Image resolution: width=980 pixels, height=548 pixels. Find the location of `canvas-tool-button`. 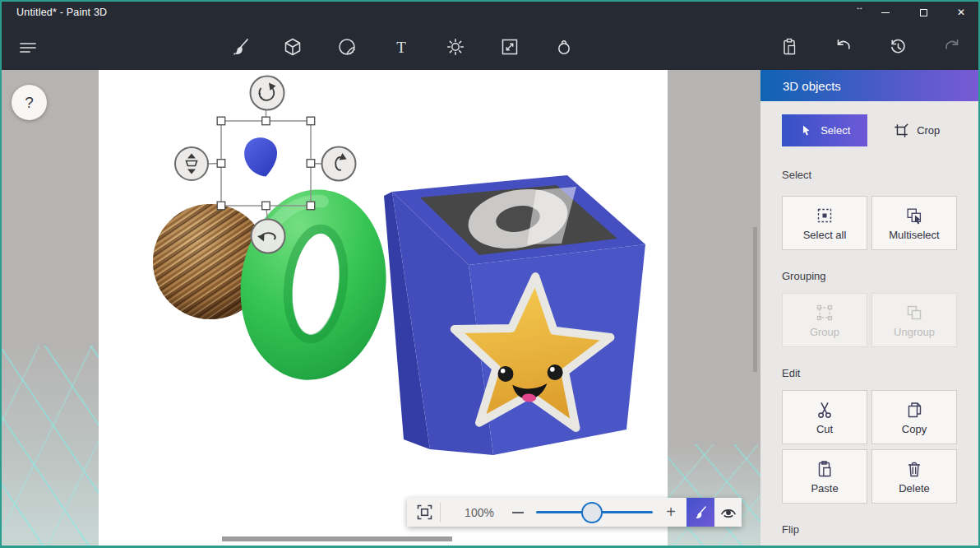

canvas-tool-button is located at coordinates (510, 47).